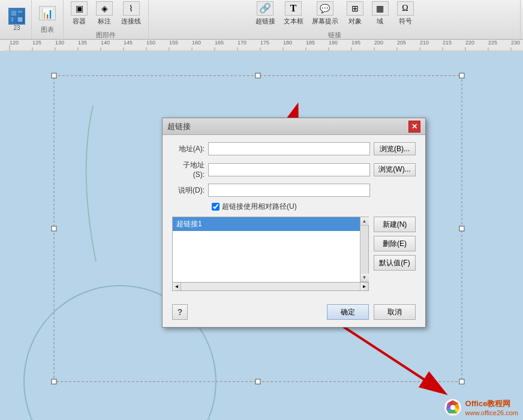 The image size is (523, 420). I want to click on field-icon: ▦ 域, so click(380, 13).